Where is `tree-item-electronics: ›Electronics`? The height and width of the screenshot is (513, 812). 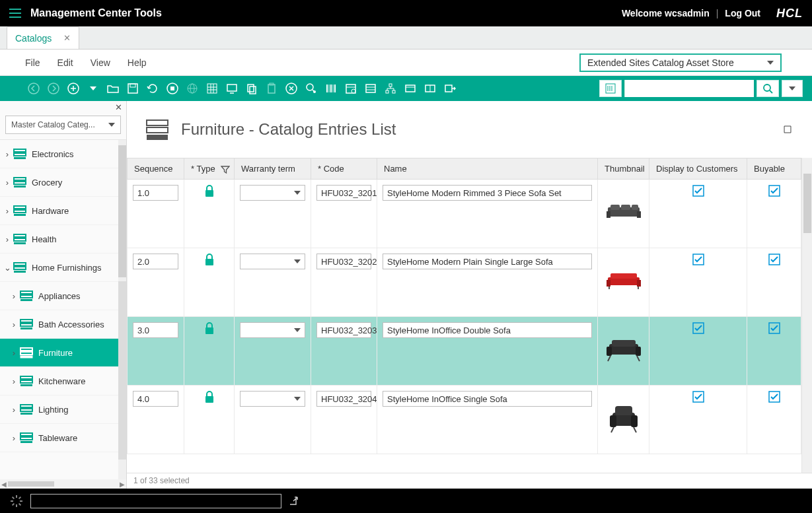 tree-item-electronics: ›Electronics is located at coordinates (59, 154).